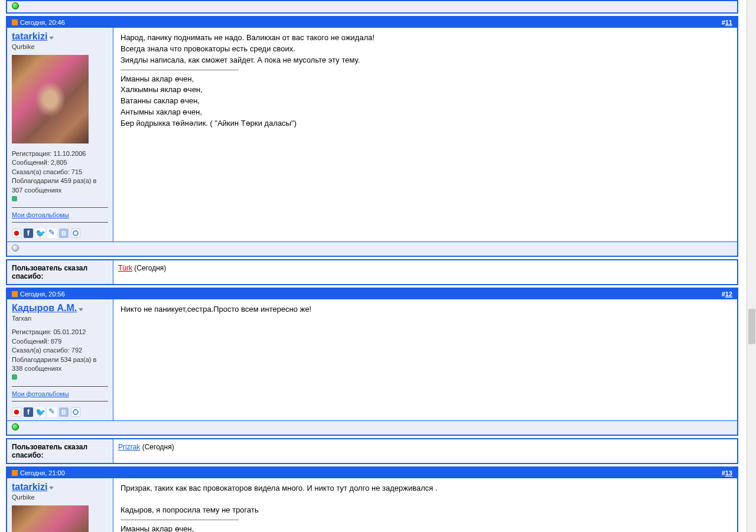 The height and width of the screenshot is (532, 756). I want to click on user-info: tatarkiziQurbike, so click(60, 505).